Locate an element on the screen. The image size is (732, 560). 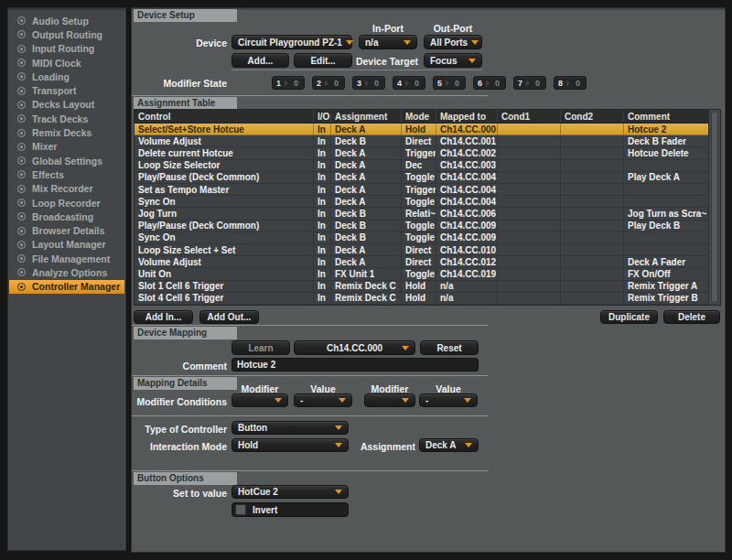
device-setup-separator is located at coordinates (357, 70).